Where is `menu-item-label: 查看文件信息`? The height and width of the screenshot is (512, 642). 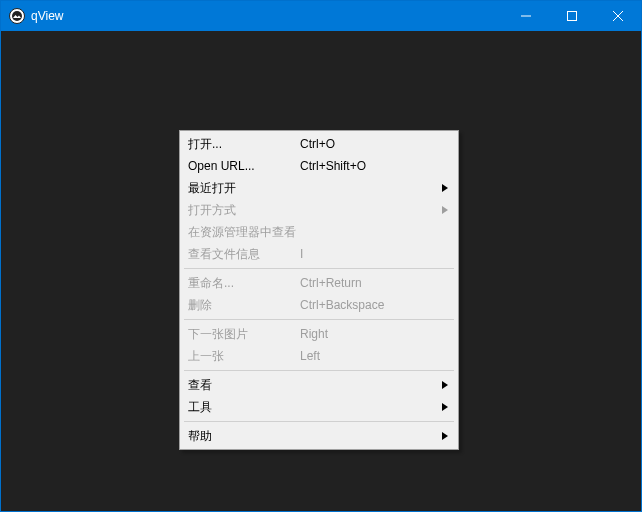
menu-item-label: 查看文件信息 is located at coordinates (244, 254).